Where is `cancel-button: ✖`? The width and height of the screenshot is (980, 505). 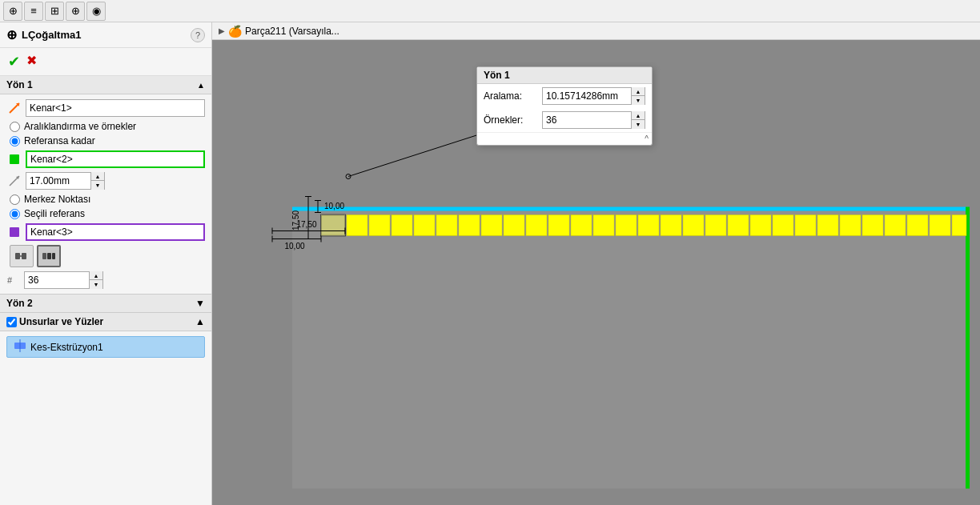 cancel-button: ✖ is located at coordinates (32, 62).